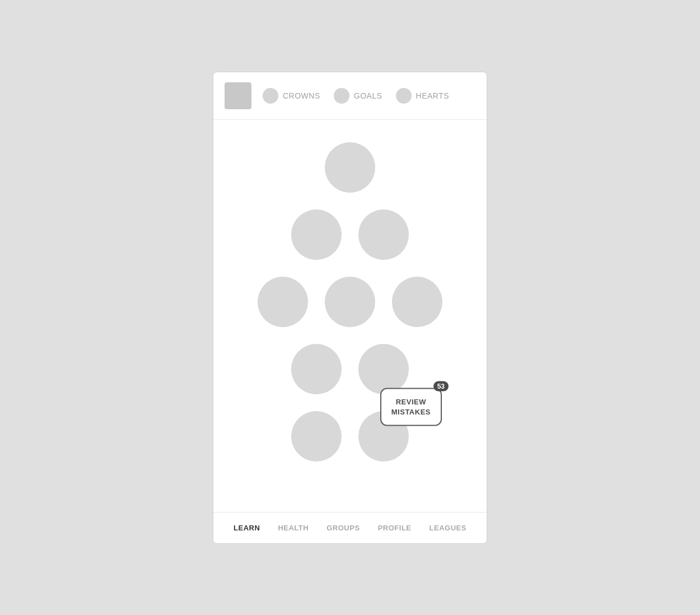 Image resolution: width=700 pixels, height=615 pixels. I want to click on review-btn-text: REVIEW MISTAKES, so click(411, 407).